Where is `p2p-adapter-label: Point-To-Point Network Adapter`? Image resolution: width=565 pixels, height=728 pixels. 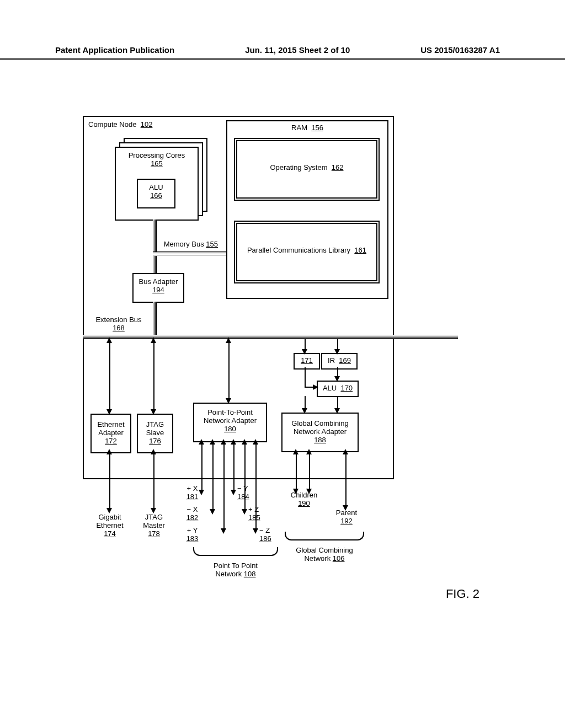 p2p-adapter-label: Point-To-Point Network Adapter is located at coordinates (230, 416).